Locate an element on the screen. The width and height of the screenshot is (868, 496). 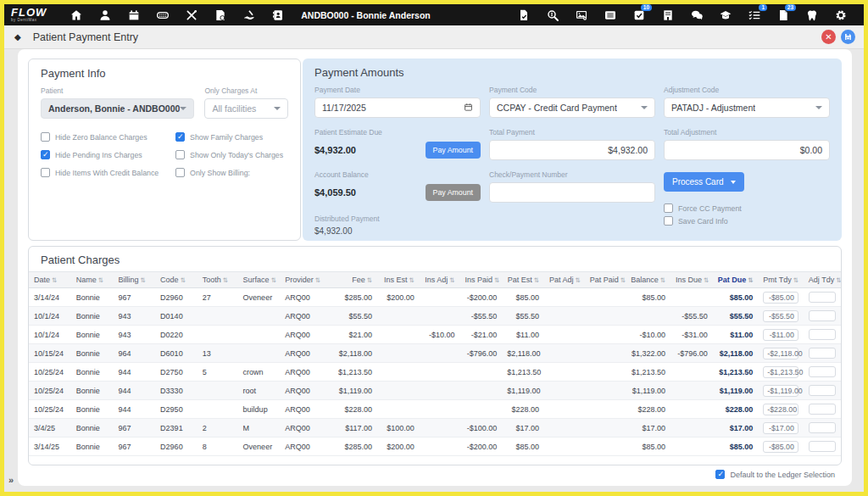
default-ledger-row: Default to the Ledger Selection is located at coordinates (435, 473).